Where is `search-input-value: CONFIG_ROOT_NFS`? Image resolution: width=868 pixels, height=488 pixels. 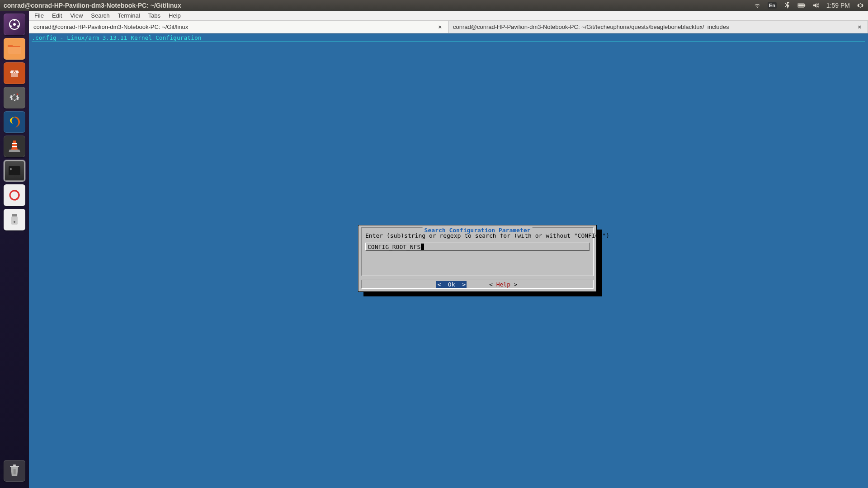 search-input-value: CONFIG_ROOT_NFS is located at coordinates (394, 247).